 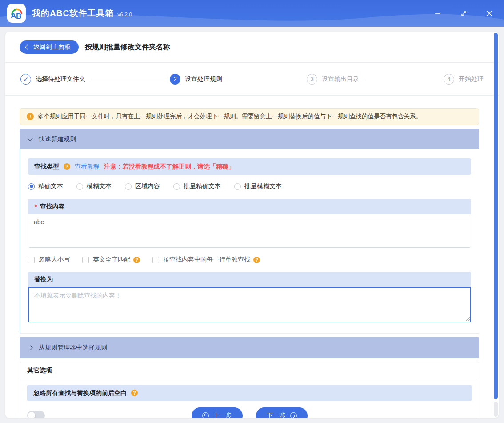 I want to click on app-version: v6.2.0, so click(x=124, y=15).